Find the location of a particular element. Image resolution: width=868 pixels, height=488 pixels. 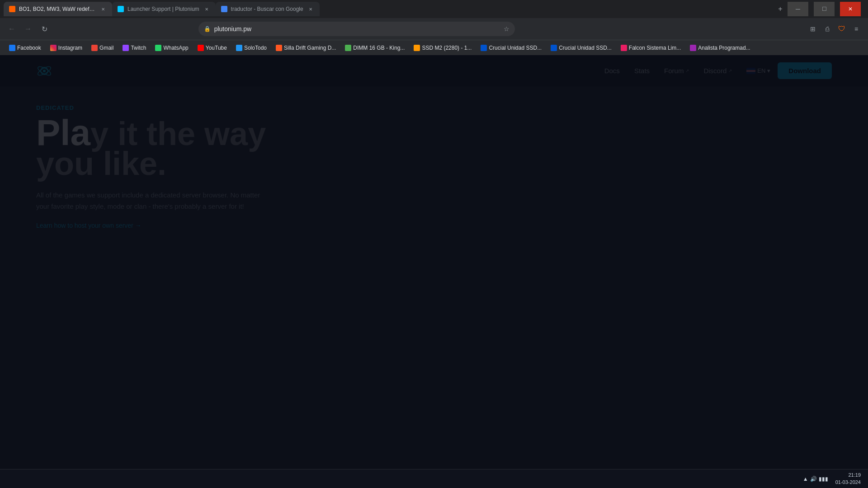

bookmark-label: SSD M2 (2280) - 1... is located at coordinates (447, 48).